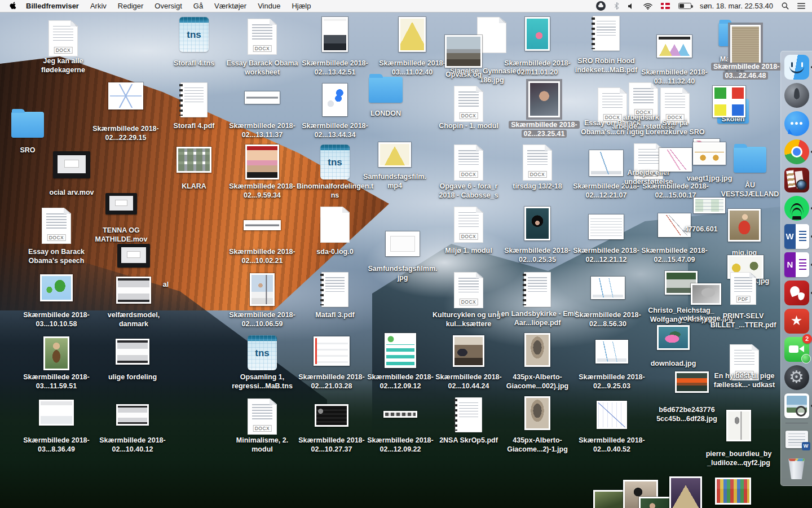 This screenshot has height=508, width=812. Describe the element at coordinates (194, 63) in the screenshot. I see `icon-label: Storafl 4.tns` at that location.